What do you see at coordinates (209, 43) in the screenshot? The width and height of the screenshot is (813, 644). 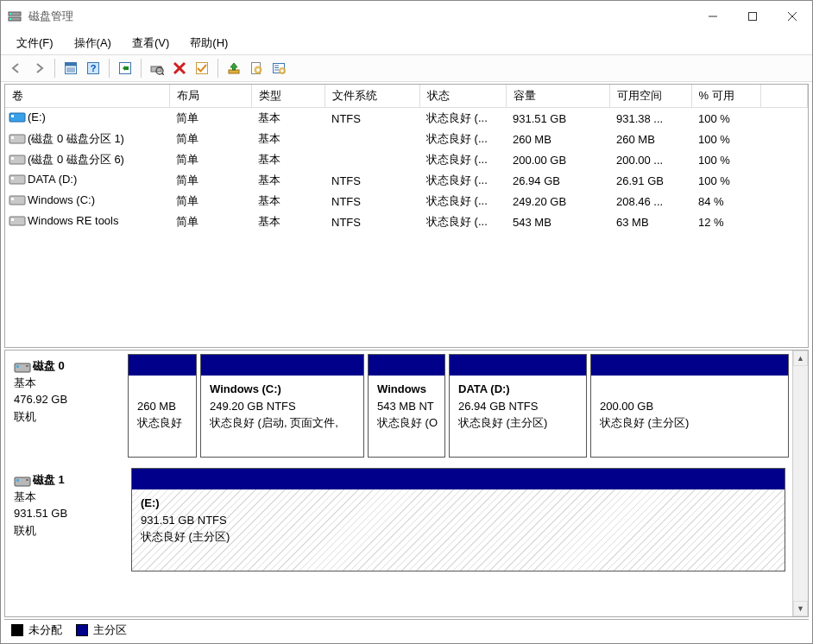 I see `menu-help: 帮助(H)` at bounding box center [209, 43].